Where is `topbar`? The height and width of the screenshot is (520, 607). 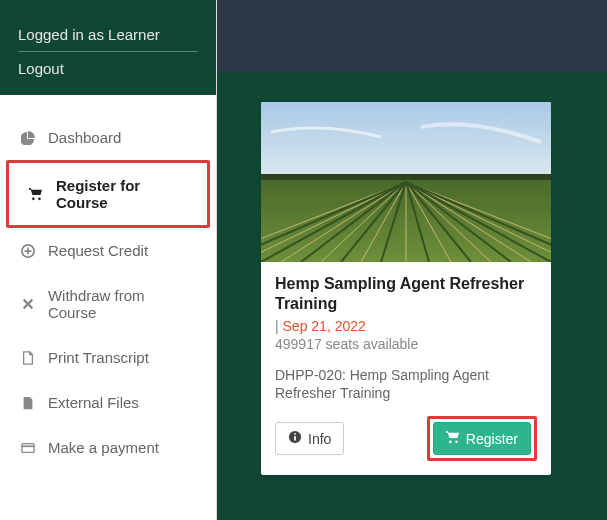
topbar is located at coordinates (412, 36).